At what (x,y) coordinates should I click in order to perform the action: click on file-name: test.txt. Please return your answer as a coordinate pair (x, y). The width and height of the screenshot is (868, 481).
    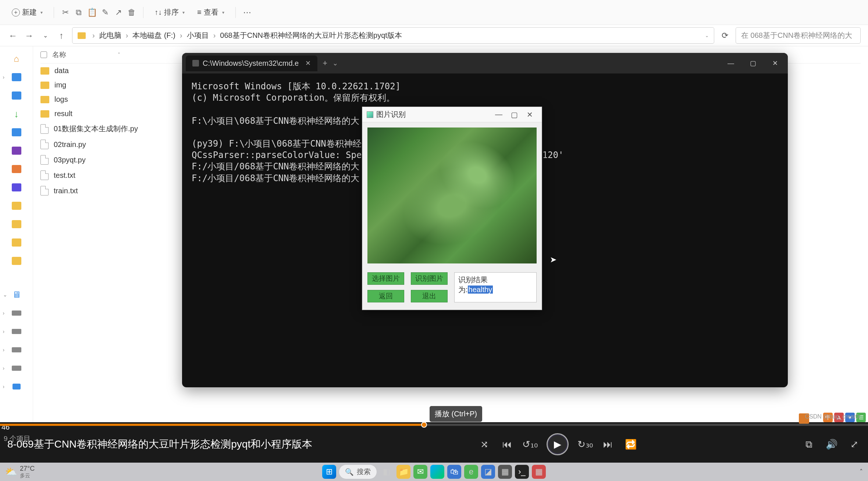
    Looking at the image, I should click on (65, 176).